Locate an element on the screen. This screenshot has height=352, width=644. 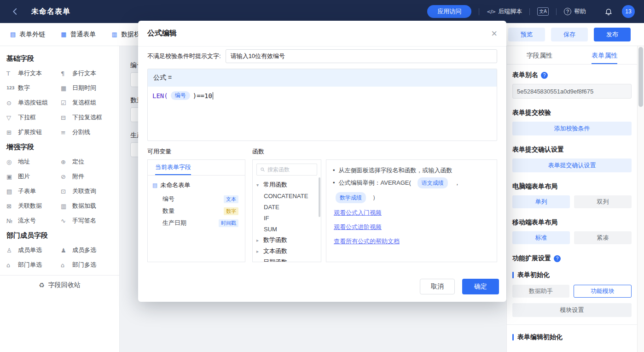
window-scrollbar is located at coordinates (641, 199).